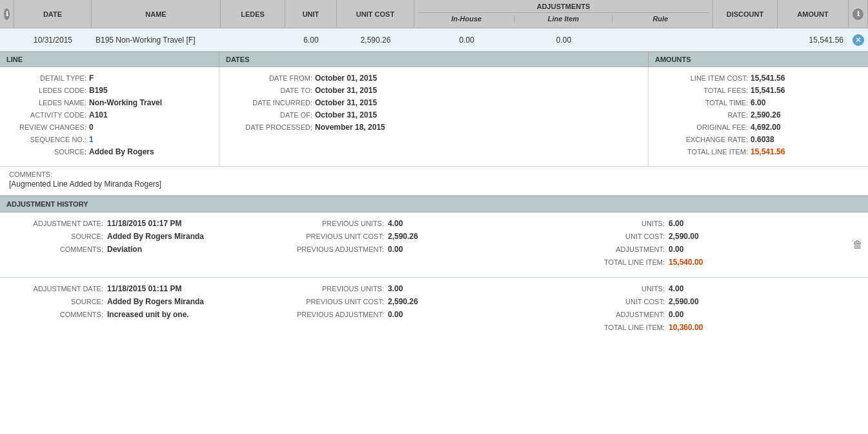 The image size is (868, 434). Describe the element at coordinates (620, 223) in the screenshot. I see `adj-units-label-1: UNITS:` at that location.